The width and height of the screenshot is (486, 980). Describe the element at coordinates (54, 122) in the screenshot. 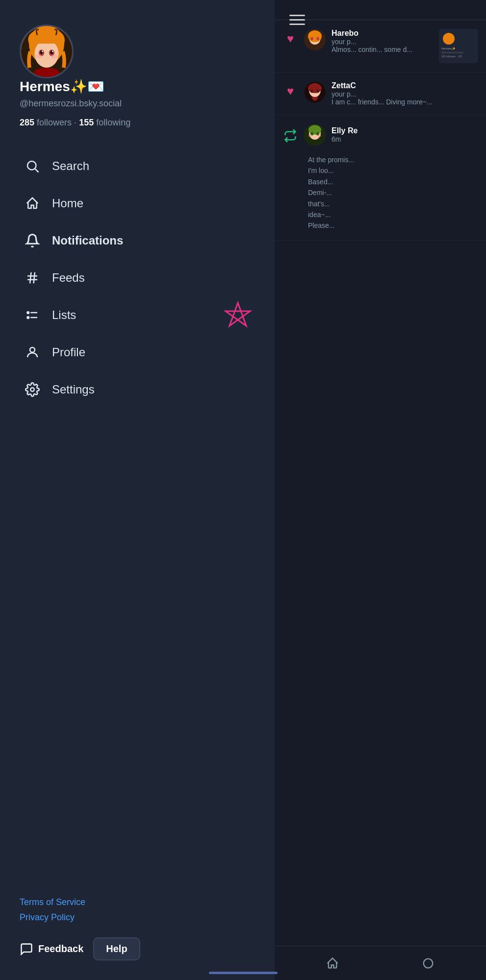

I see `followers-label: followers` at that location.